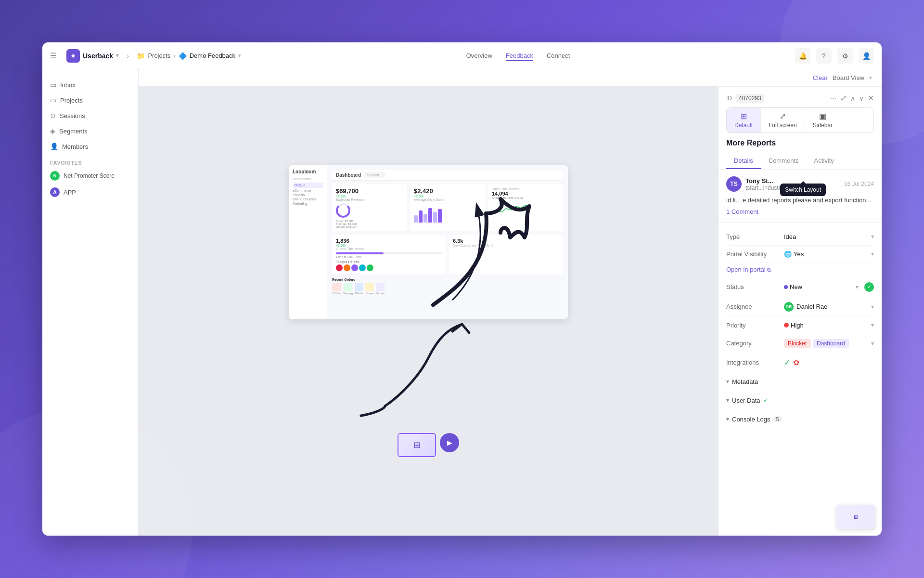 This screenshot has width=924, height=578. I want to click on assignee-dropdown-arrow: ▾, so click(873, 307).